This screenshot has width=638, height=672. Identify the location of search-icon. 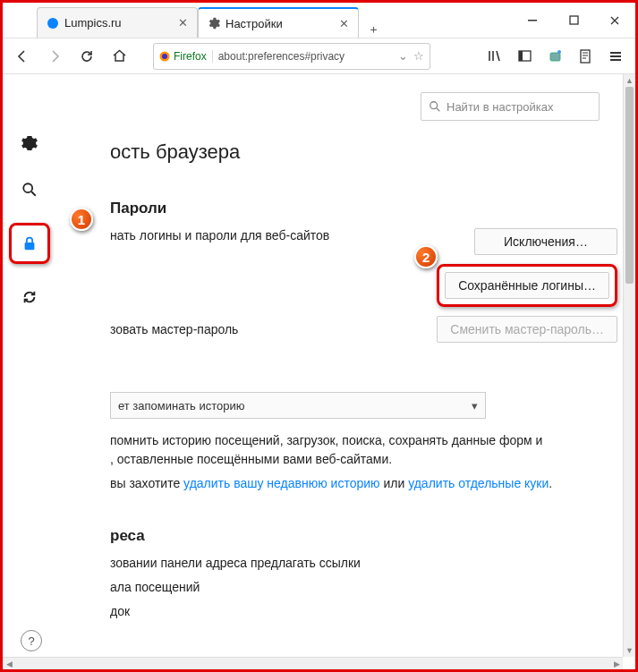
(435, 106).